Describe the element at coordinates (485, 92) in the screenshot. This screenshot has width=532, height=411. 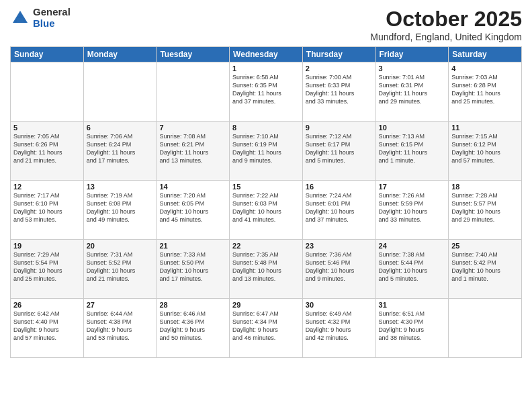
I see `table-row: 4Sunrise: 7:03 AM Sunset: 6:28 PM Daylig…` at that location.